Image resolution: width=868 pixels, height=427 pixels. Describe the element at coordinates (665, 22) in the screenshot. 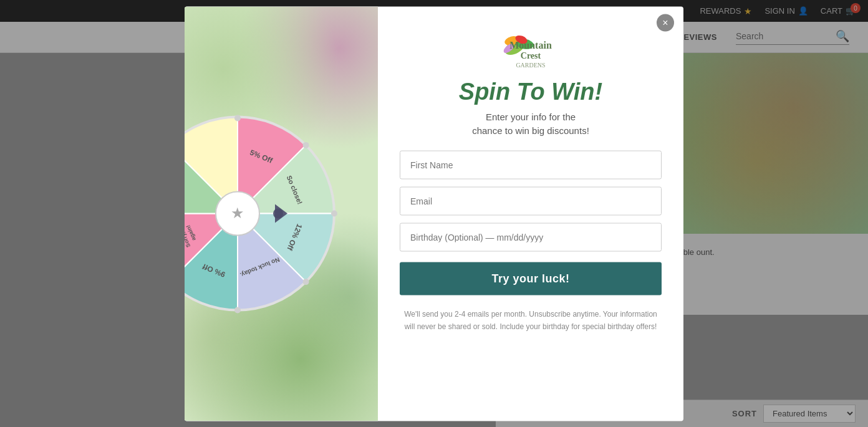

I see `modal-close-button: ×` at that location.